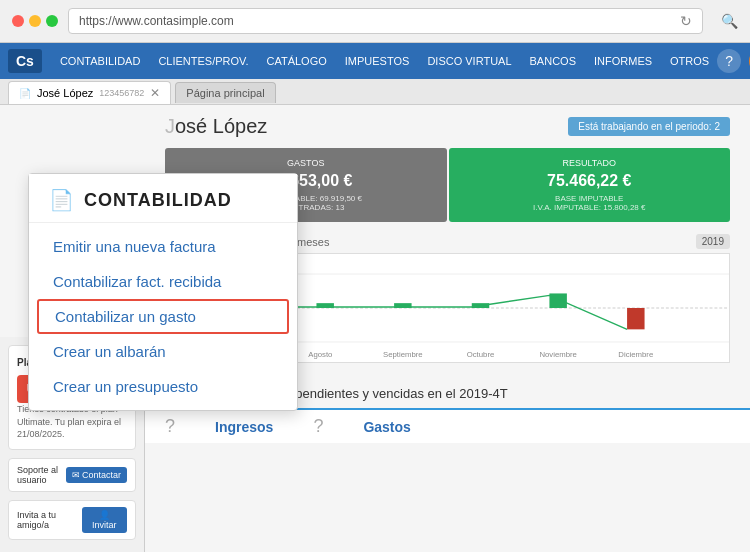  What do you see at coordinates (375, 21) in the screenshot?
I see `browser-titlebar: https://www.contasimple.com ↻ 🔍` at bounding box center [375, 21].